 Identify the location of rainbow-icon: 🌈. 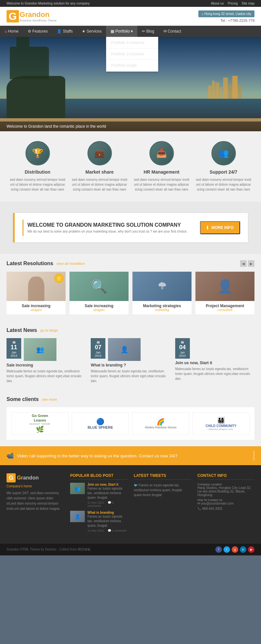
(161, 422).